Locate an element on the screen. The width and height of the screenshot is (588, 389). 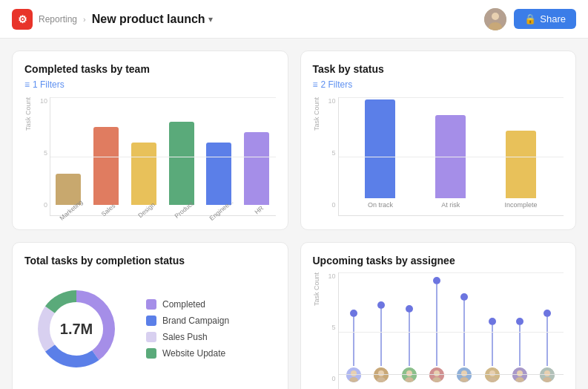
card4-y-numbers: 0 5 10 is located at coordinates (331, 327).